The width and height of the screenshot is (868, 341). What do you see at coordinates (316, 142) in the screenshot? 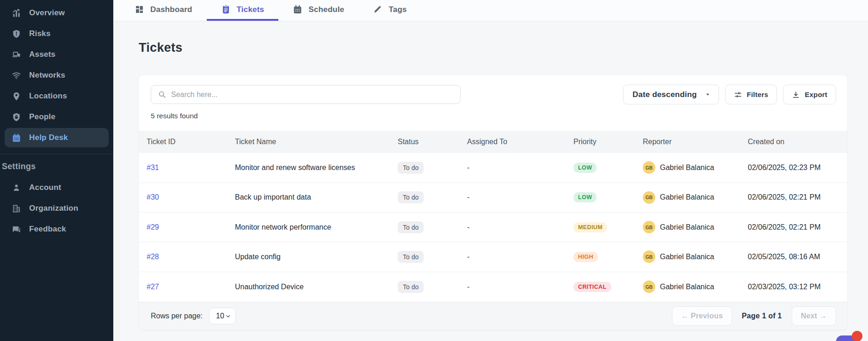
I see `column-header-ticket-name: Ticket Name` at bounding box center [316, 142].